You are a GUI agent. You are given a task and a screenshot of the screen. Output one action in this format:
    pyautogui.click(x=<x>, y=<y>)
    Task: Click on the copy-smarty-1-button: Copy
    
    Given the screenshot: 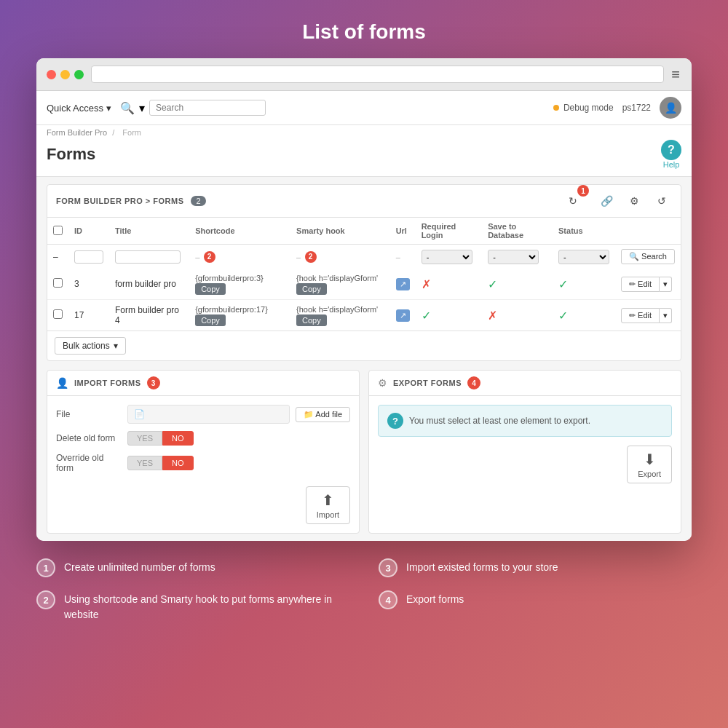 What is the action you would take?
    pyautogui.click(x=312, y=289)
    